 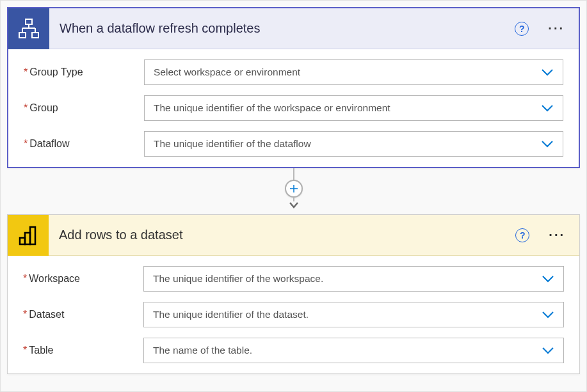 What do you see at coordinates (293, 108) in the screenshot?
I see `form-row: *Group The unique identifier of the work…` at bounding box center [293, 108].